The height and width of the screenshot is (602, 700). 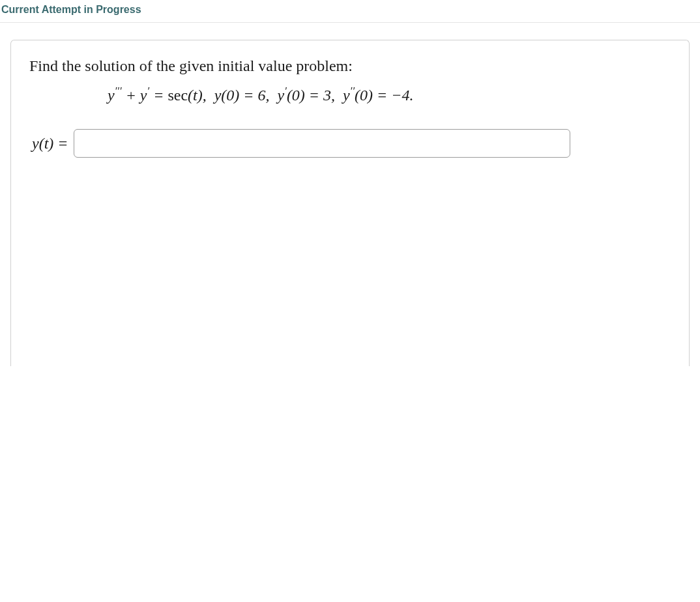 I want to click on attempt-status-text: Current Attempt in Progress, so click(x=72, y=9).